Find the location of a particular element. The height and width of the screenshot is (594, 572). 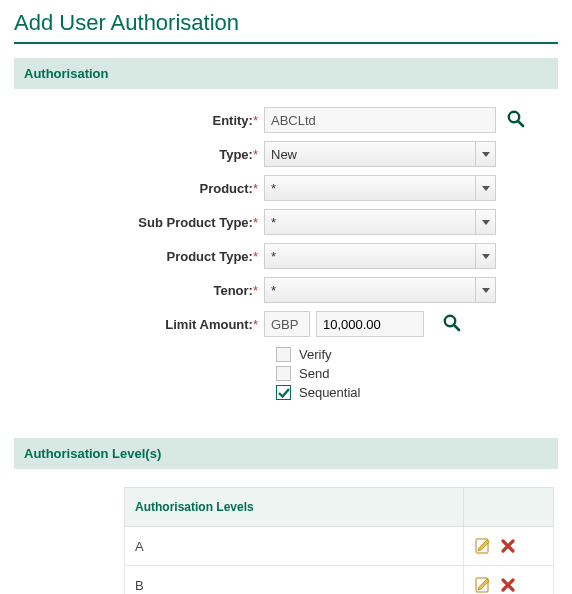

sequential-checkbox is located at coordinates (284, 392).